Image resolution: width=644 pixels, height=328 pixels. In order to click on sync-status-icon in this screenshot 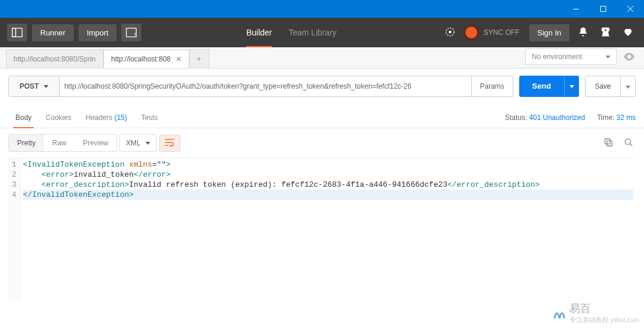, I will do `click(471, 33)`.